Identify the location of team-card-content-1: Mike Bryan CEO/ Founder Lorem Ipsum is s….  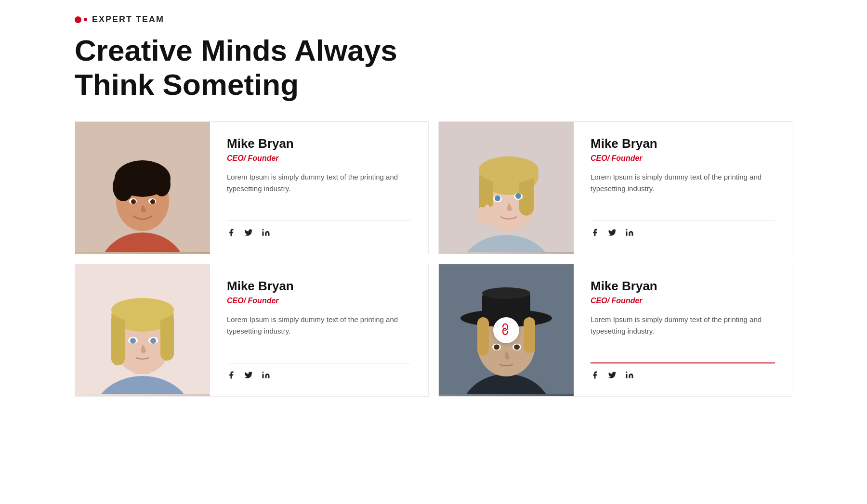
(319, 188).